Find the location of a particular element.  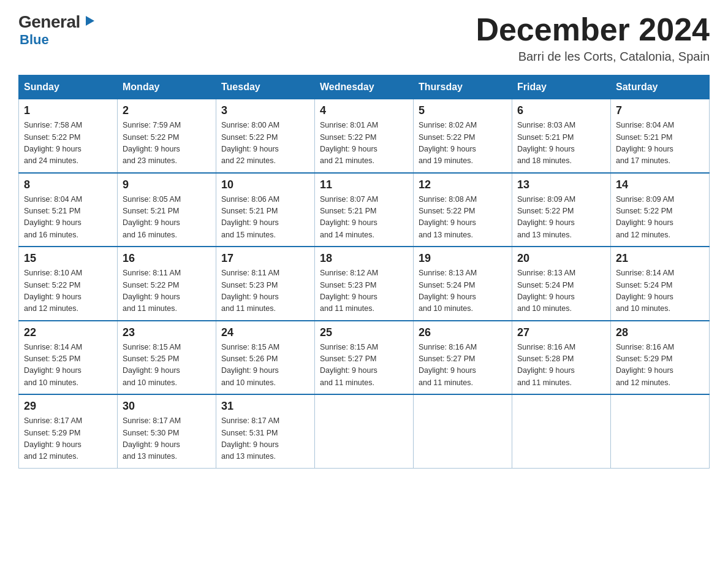

calendar-cell: 10Sunrise: 8:06 AM Sunset: 5:21 PM Dayli… is located at coordinates (266, 210).